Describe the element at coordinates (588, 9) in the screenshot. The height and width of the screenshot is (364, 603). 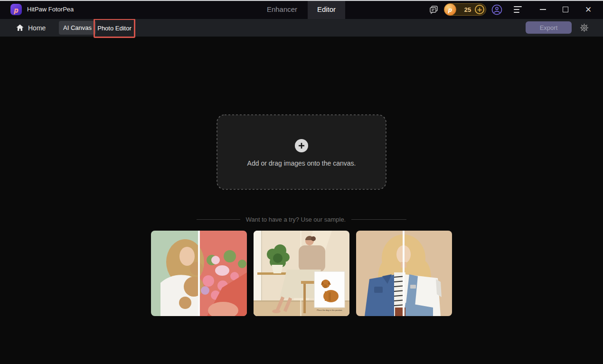
I see `close-button: ✕` at that location.